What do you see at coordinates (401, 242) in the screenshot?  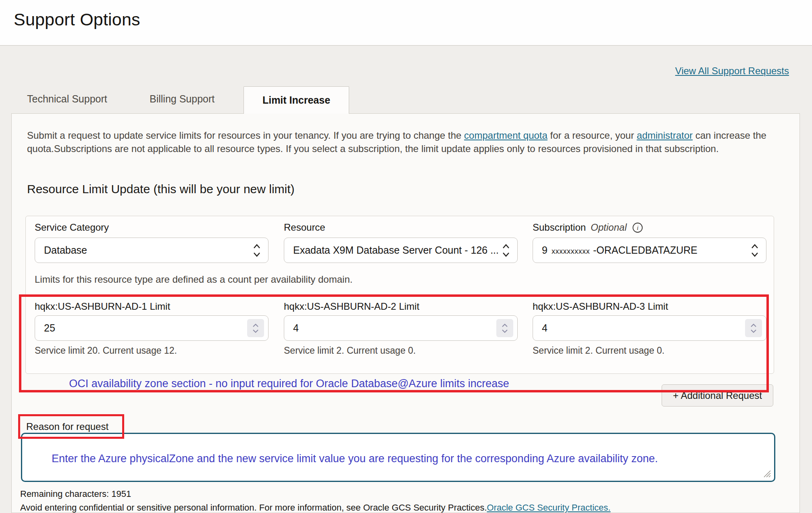 I see `resource-field: Resource Exadata X9M Database Server Cou…` at bounding box center [401, 242].